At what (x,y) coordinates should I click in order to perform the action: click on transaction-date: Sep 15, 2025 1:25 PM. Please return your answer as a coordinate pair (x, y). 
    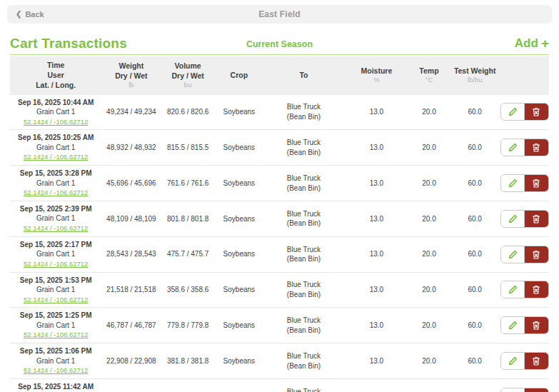
    Looking at the image, I should click on (56, 316).